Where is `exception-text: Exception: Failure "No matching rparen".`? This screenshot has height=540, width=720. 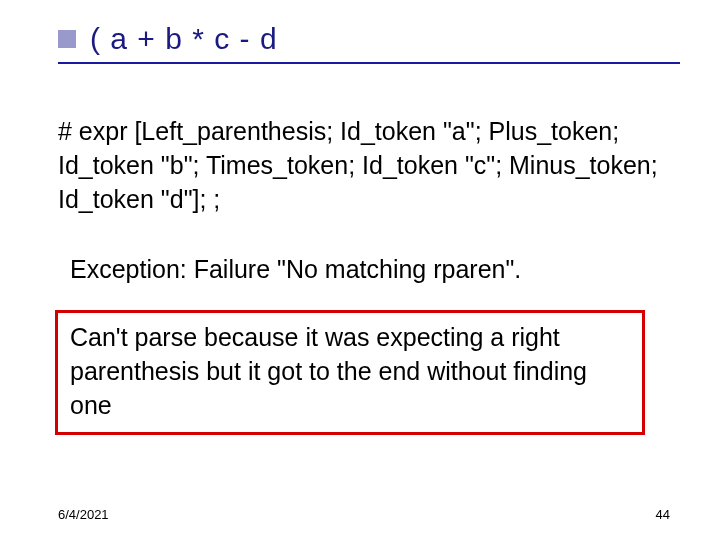
exception-text: Exception: Failure "No matching rparen". is located at coordinates (368, 270).